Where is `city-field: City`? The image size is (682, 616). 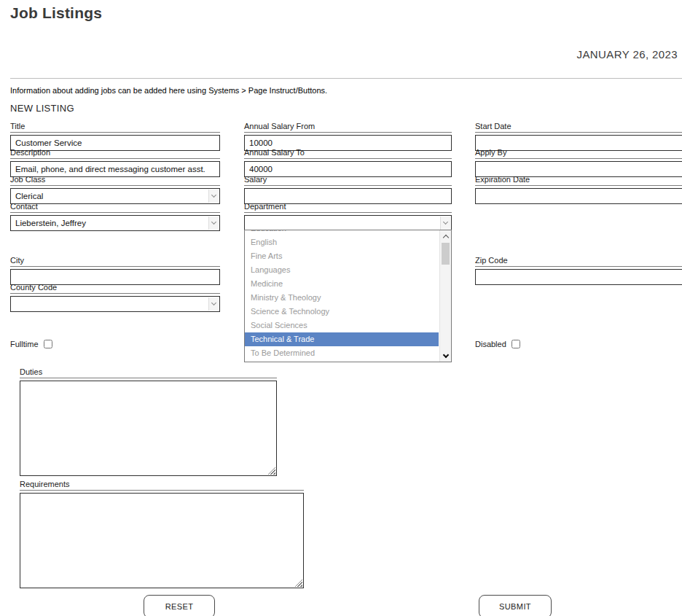 city-field: City is located at coordinates (115, 270).